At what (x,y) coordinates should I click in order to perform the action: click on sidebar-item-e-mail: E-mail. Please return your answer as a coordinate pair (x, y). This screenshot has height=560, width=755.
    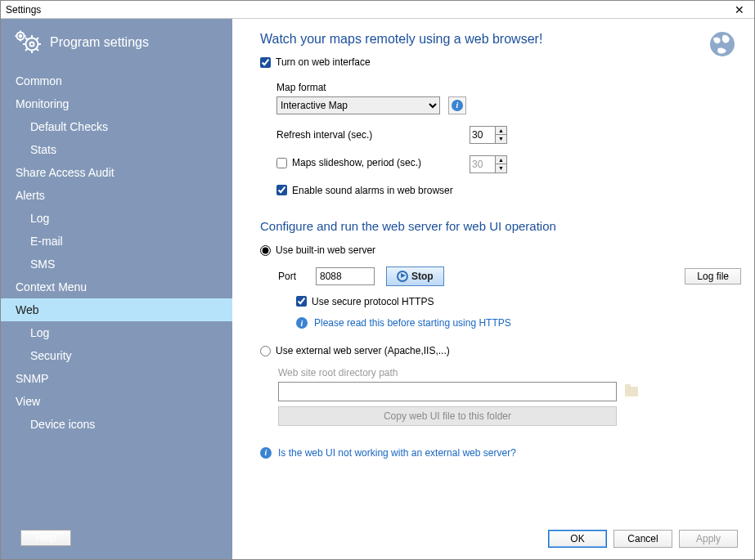
    Looking at the image, I should click on (116, 241).